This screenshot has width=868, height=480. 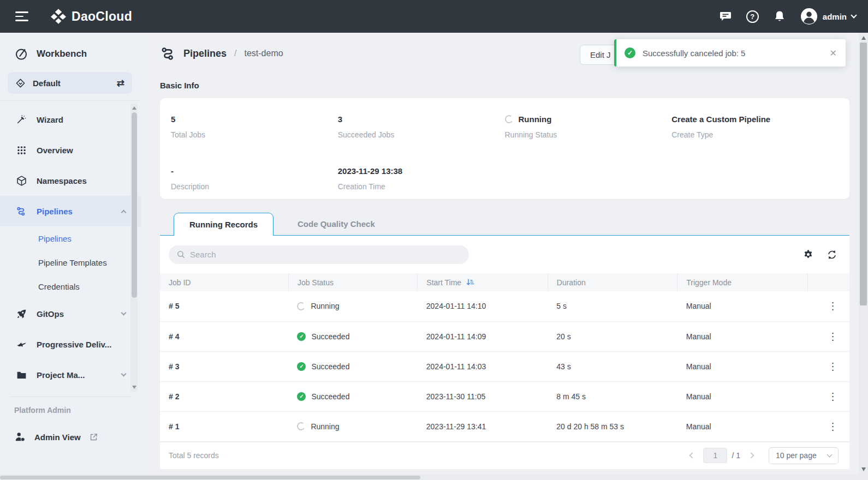 What do you see at coordinates (751, 455) in the screenshot?
I see `next-page-icon` at bounding box center [751, 455].